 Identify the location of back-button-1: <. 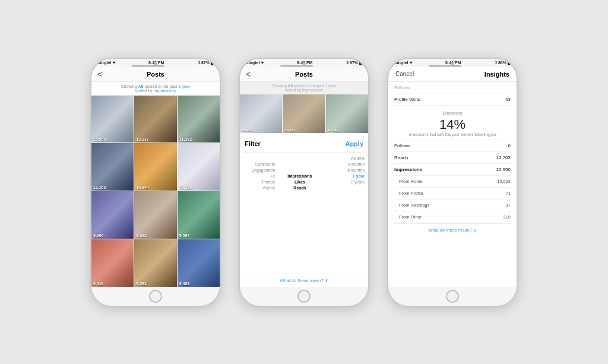
(100, 74).